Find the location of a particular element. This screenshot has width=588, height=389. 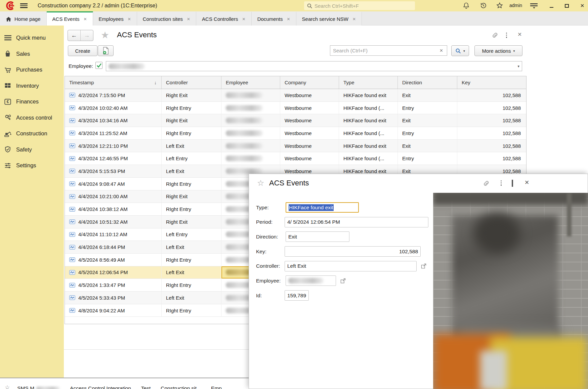

create-new-document-button is located at coordinates (106, 51).